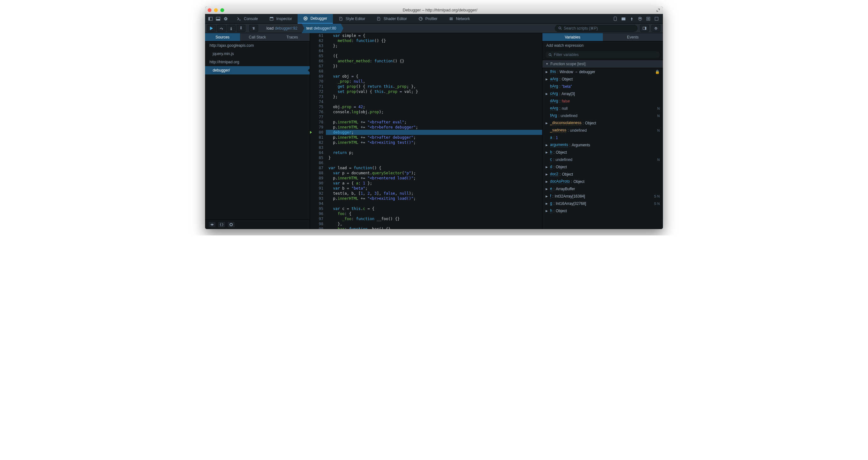 The image size is (868, 460). Describe the element at coordinates (280, 19) in the screenshot. I see `panel-tab-inspector: Inspector` at that location.